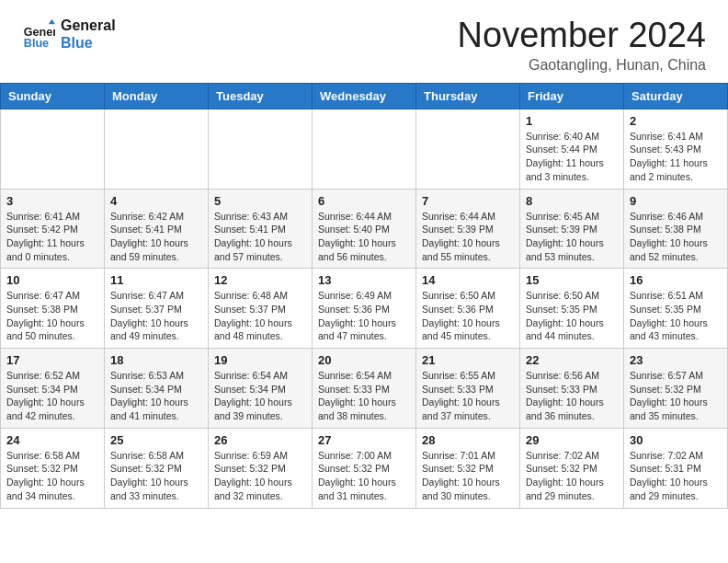  Describe the element at coordinates (69, 34) in the screenshot. I see `logo: General Blue General Blue` at that location.